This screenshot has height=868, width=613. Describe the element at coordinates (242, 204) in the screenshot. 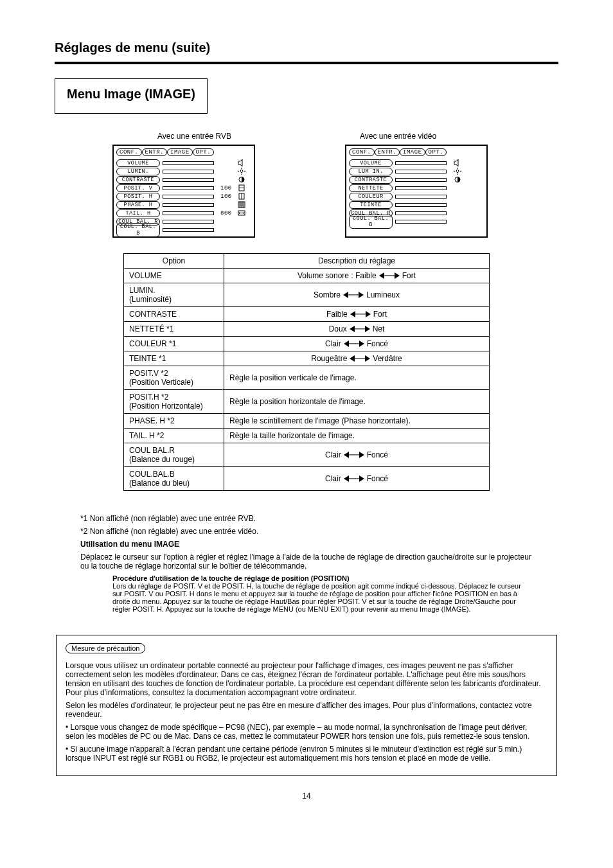

I see `phase-icon` at that location.